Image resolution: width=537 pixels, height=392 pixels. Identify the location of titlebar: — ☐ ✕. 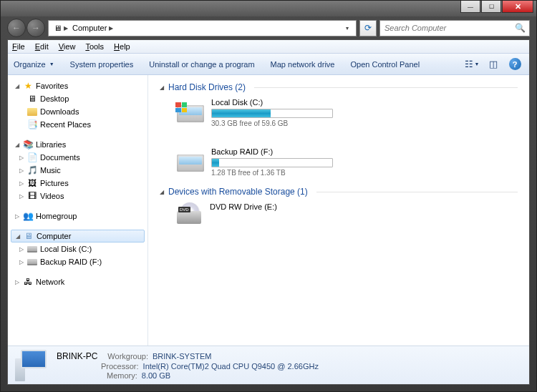
(268, 9).